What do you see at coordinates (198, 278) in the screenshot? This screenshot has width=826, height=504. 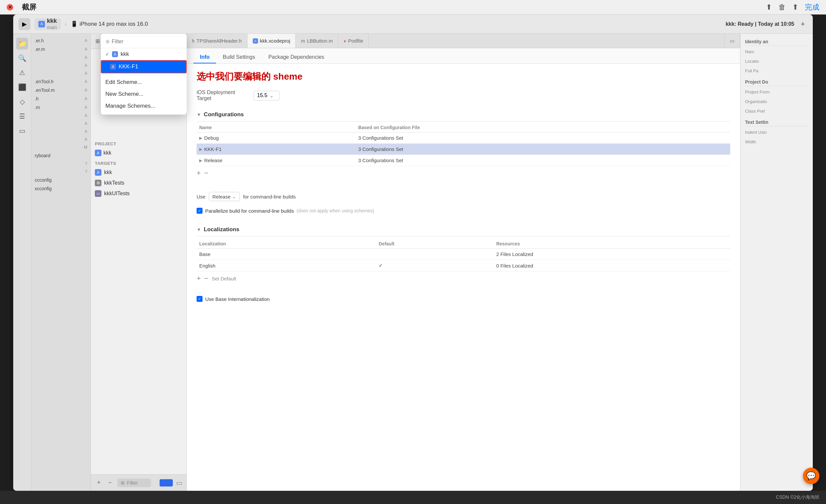 I see `add-loc-button: +` at bounding box center [198, 278].